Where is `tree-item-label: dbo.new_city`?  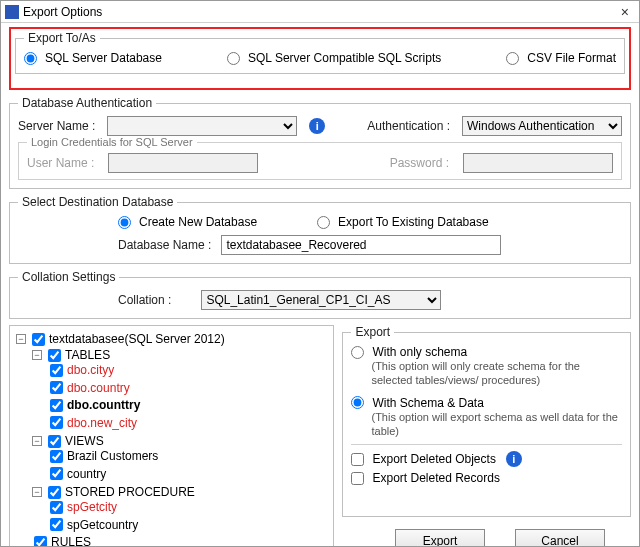
tree-item-label: dbo.new_city is located at coordinates (102, 423).